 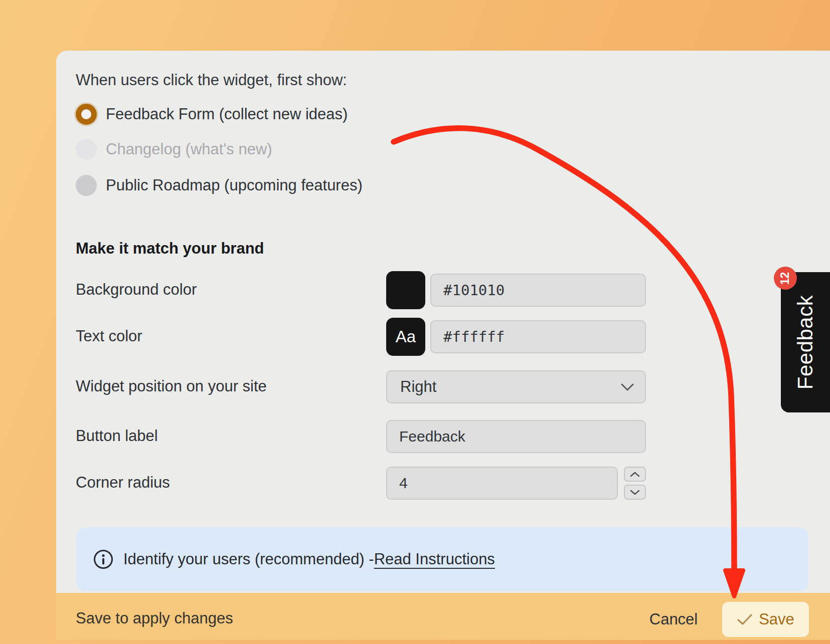 What do you see at coordinates (418, 387) in the screenshot?
I see `widget-position-value: Right` at bounding box center [418, 387].